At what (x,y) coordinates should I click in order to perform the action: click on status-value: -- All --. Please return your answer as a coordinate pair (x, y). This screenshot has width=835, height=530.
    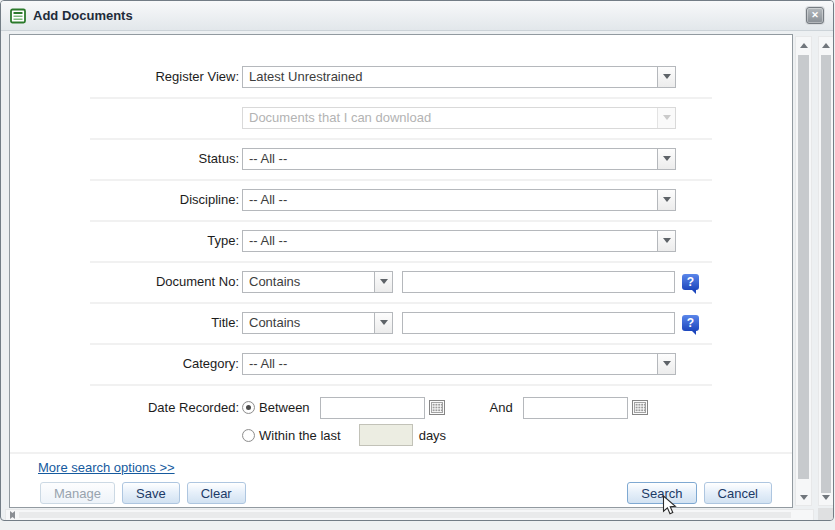
    Looking at the image, I should click on (450, 159).